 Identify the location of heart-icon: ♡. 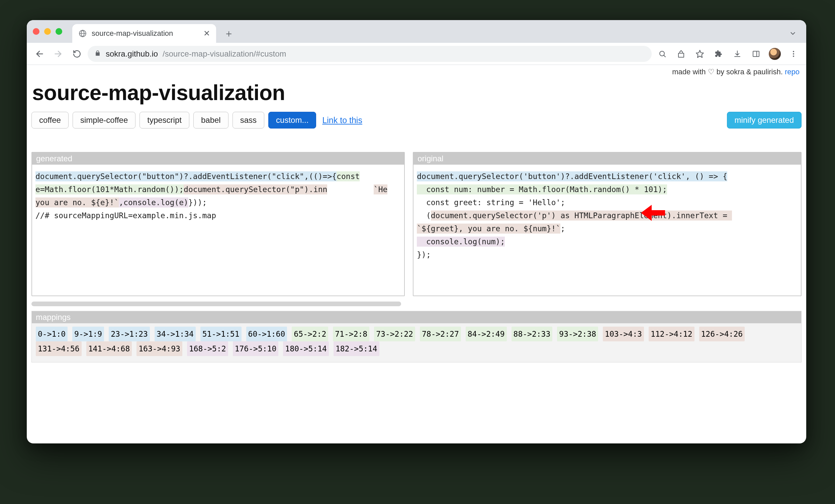
(711, 72).